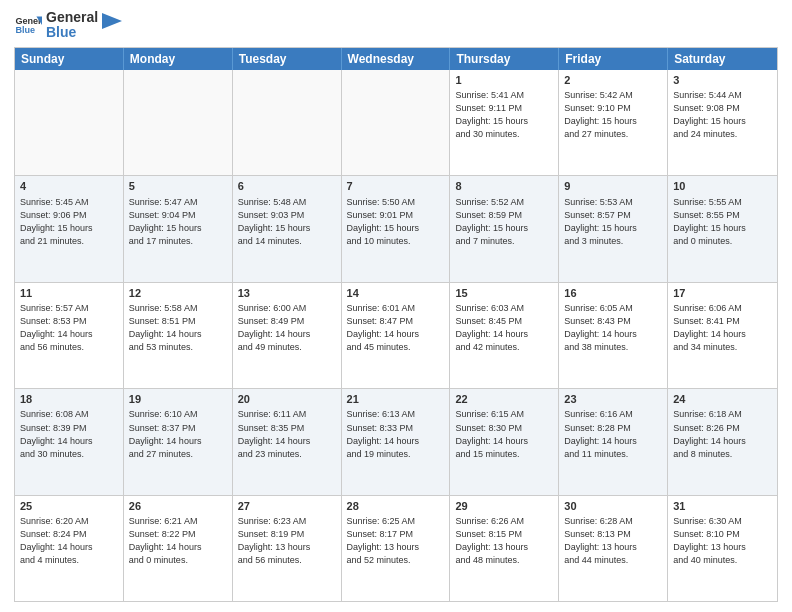 This screenshot has width=792, height=612. I want to click on day-info: Sunrise: 6:20 AM Sunset: 8:24 PM Dayligh…, so click(69, 541).